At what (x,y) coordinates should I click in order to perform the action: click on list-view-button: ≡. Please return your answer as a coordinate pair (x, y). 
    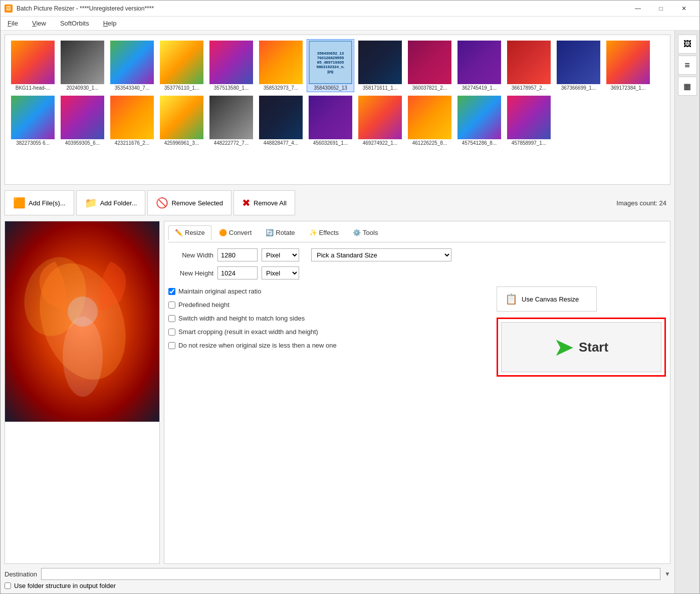
    Looking at the image, I should click on (687, 65).